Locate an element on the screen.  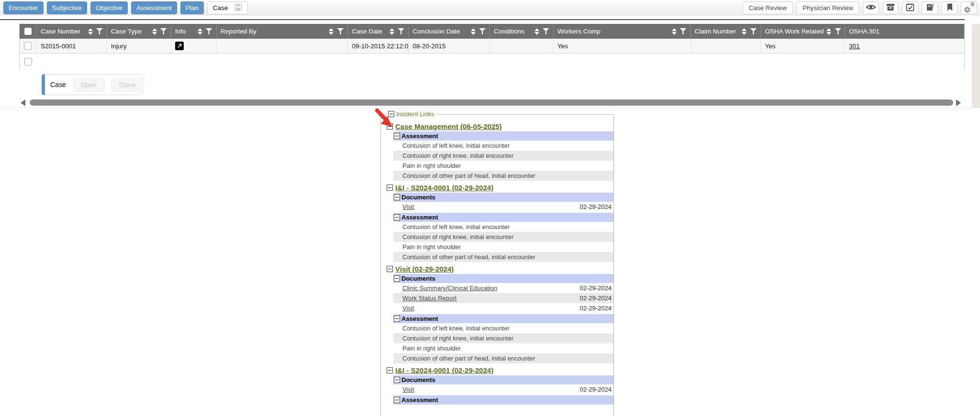
archive-box-icon is located at coordinates (891, 8).